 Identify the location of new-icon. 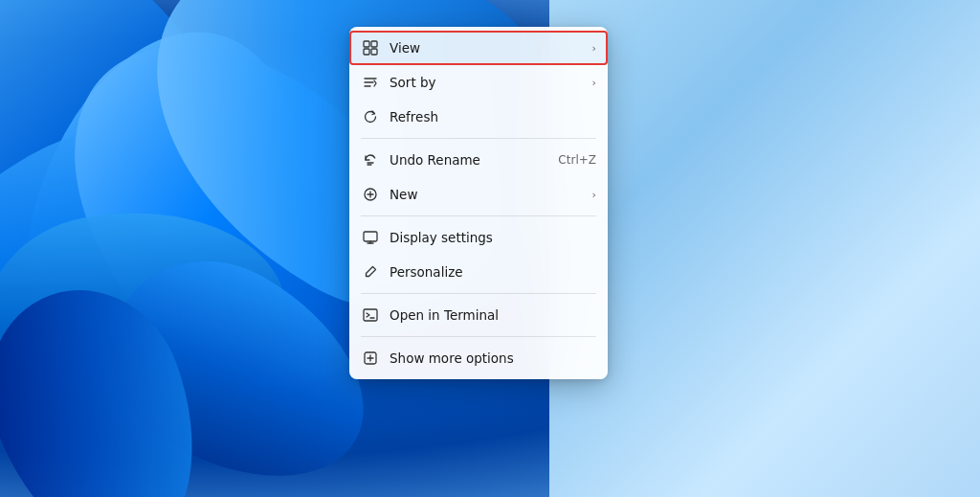
(370, 194).